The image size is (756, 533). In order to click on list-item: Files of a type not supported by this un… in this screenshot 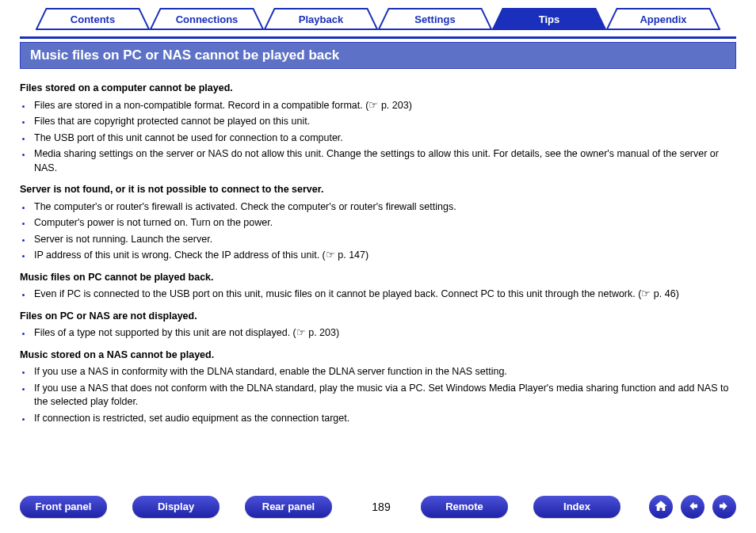, I will do `click(384, 333)`.